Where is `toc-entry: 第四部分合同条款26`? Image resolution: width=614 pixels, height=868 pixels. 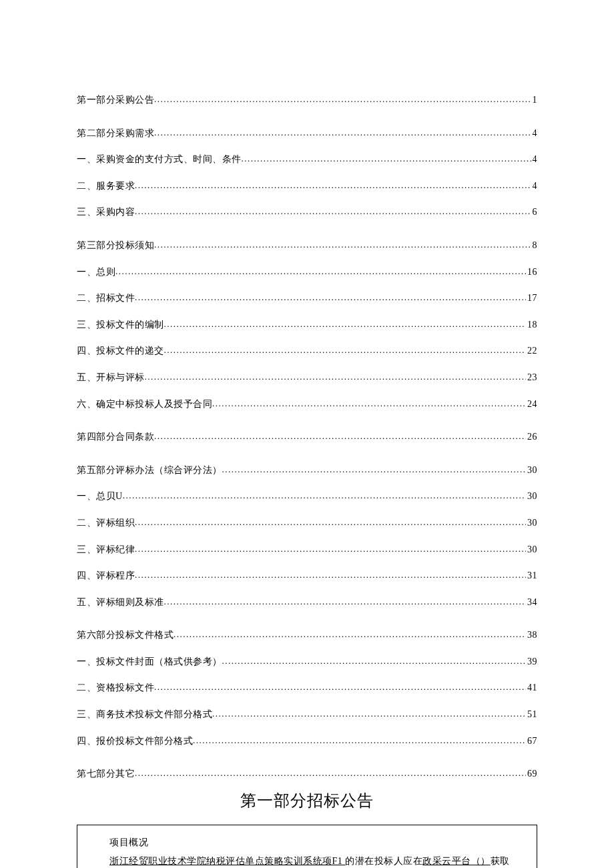 toc-entry: 第四部分合同条款26 is located at coordinates (307, 437).